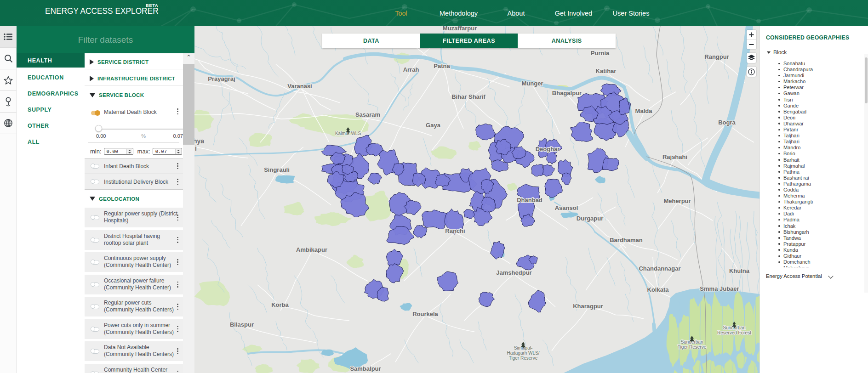 Image resolution: width=868 pixels, height=373 pixels. I want to click on svg-text: Durgapur, so click(590, 219).